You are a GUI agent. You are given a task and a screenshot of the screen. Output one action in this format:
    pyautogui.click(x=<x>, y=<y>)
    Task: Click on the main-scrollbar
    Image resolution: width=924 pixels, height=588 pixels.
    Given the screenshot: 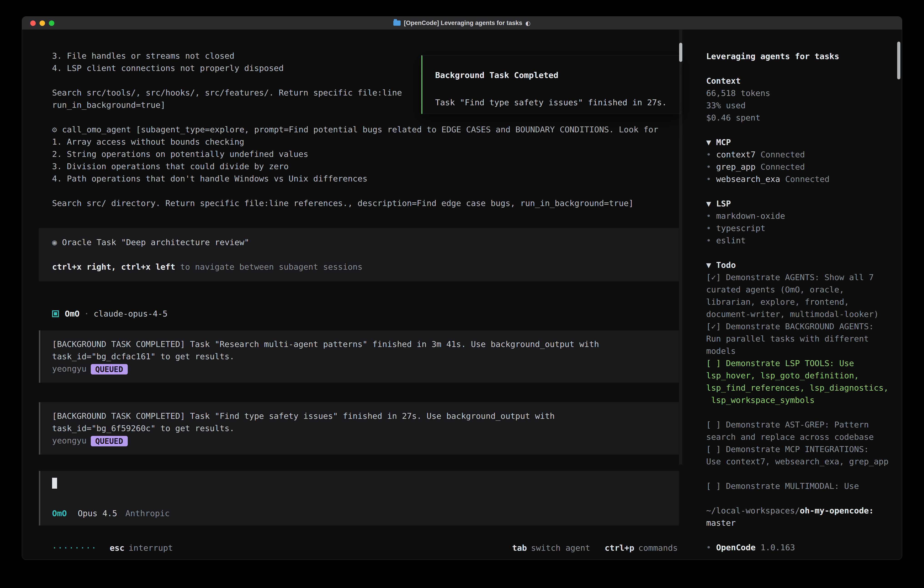 What is the action you would take?
    pyautogui.click(x=681, y=247)
    